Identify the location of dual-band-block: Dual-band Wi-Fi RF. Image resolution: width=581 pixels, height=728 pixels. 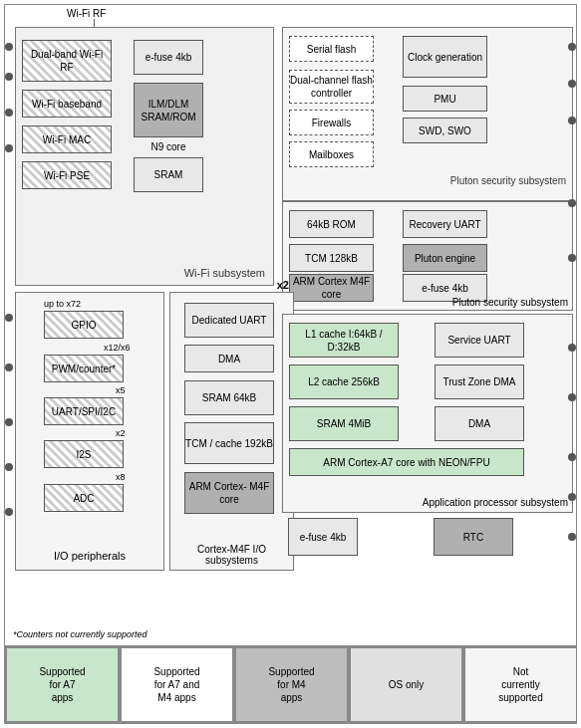
(67, 61).